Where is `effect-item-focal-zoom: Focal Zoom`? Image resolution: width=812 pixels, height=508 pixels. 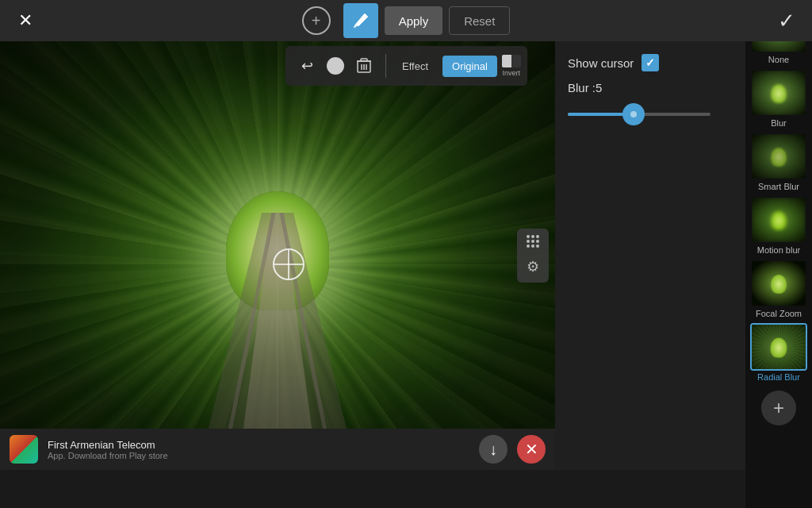
effect-item-focal-zoom: Focal Zoom is located at coordinates (779, 289).